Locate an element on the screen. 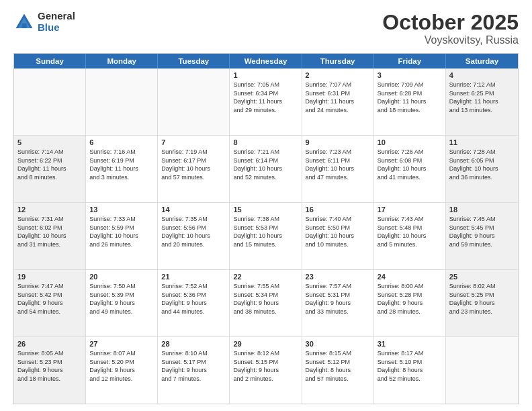  cell-line: Sunrise: 8:05 AM is located at coordinates (50, 353).